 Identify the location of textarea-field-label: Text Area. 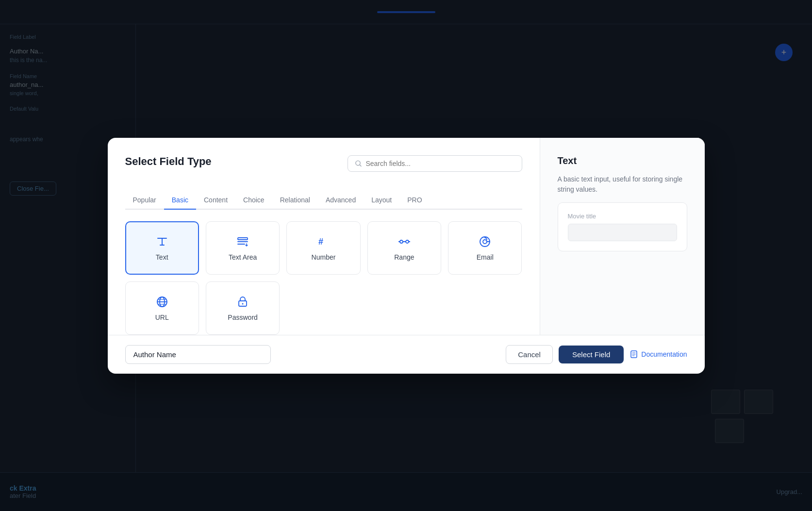
(243, 257).